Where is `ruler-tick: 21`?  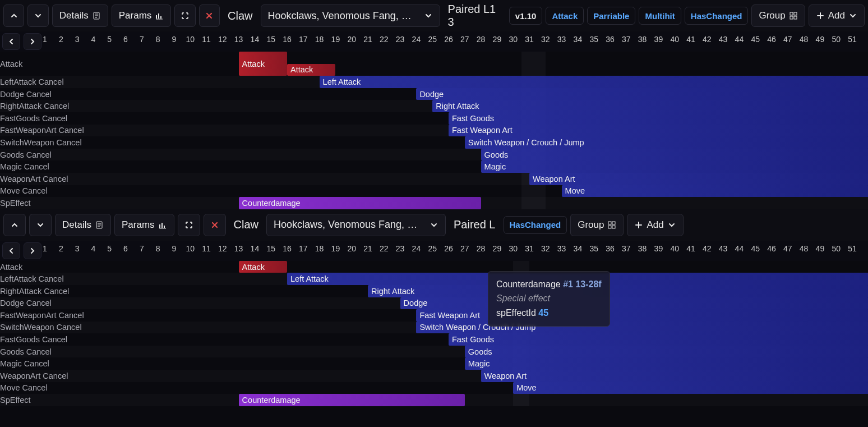
ruler-tick: 21 is located at coordinates (368, 39).